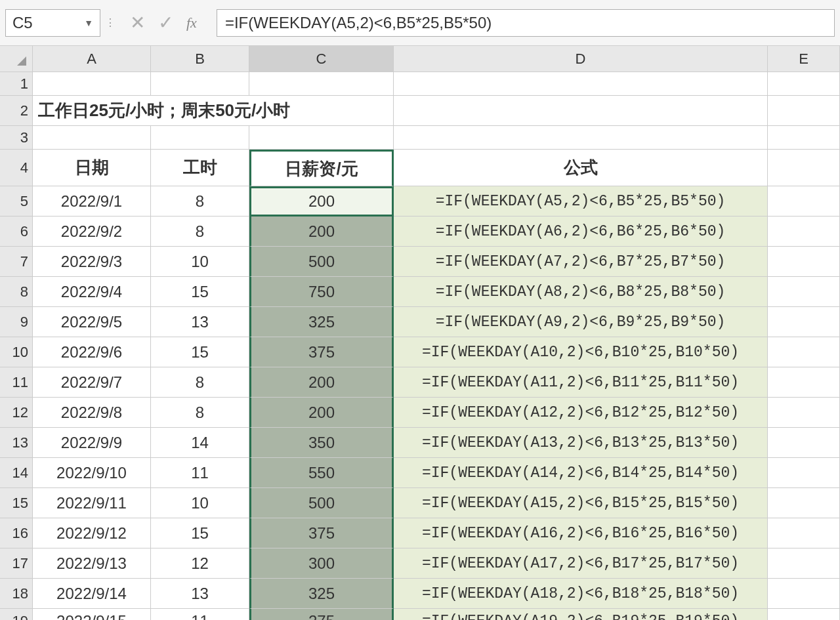  I want to click on cell-c3, so click(322, 138).